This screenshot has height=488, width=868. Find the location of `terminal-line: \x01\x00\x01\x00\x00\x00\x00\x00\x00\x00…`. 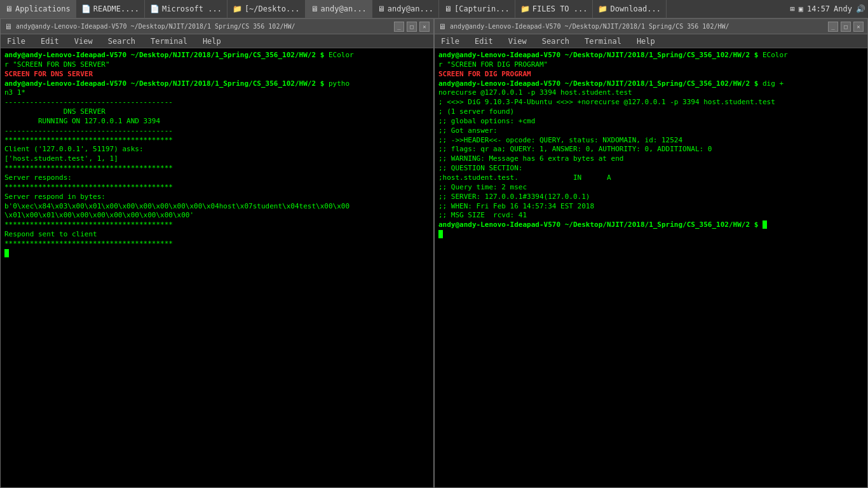

terminal-line: \x01\x00\x01\x00\x00\x00\x00\x00\x00\x00… is located at coordinates (217, 216).